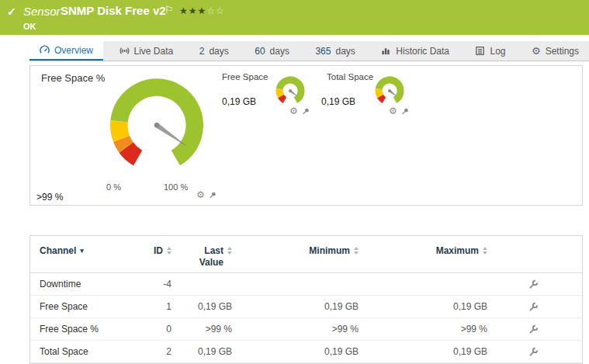 The height and width of the screenshot is (364, 589). Describe the element at coordinates (88, 307) in the screenshot. I see `channel-name-cell: Free Space` at that location.